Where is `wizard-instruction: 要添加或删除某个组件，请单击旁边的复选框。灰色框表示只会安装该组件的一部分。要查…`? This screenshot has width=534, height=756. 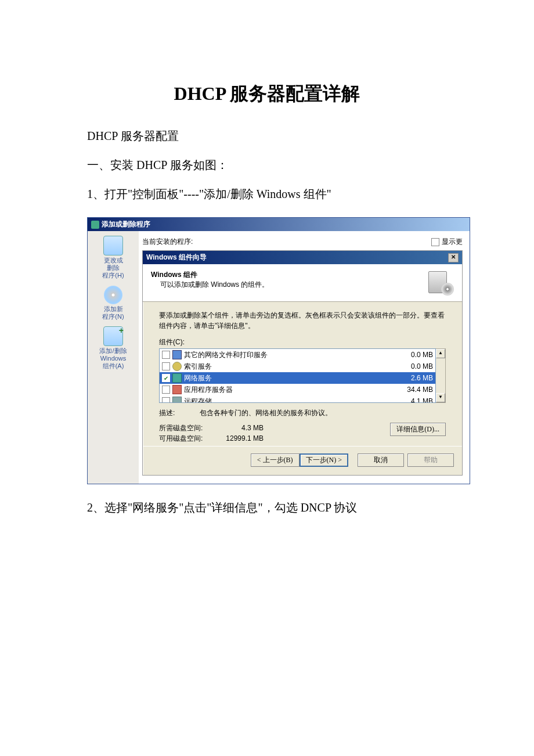
wizard-instruction: 要添加或删除某个组件，请单击旁边的复选框。灰色框表示只会安装该组件的一部分。要查… is located at coordinates (302, 321).